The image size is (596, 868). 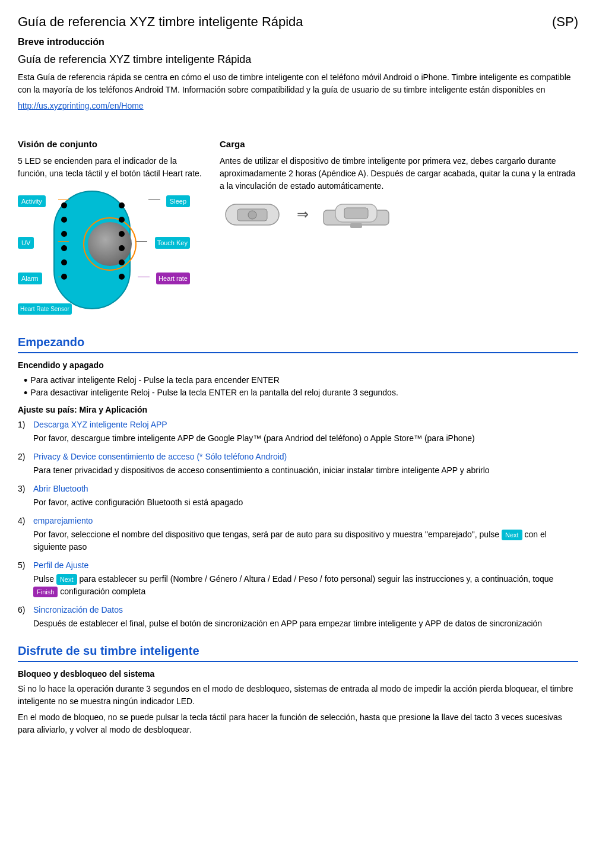 What do you see at coordinates (64, 248) in the screenshot?
I see `dot4` at bounding box center [64, 248].